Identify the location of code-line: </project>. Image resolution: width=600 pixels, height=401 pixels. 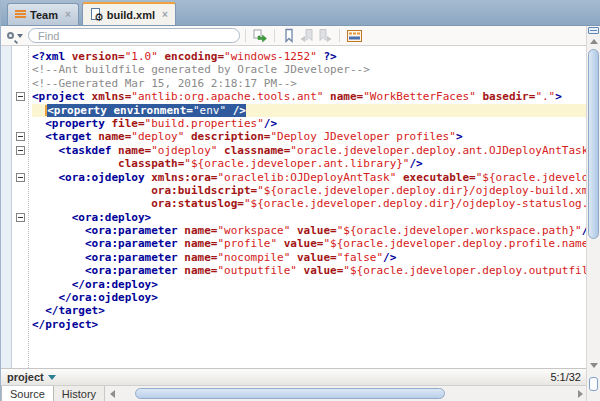
(294, 324).